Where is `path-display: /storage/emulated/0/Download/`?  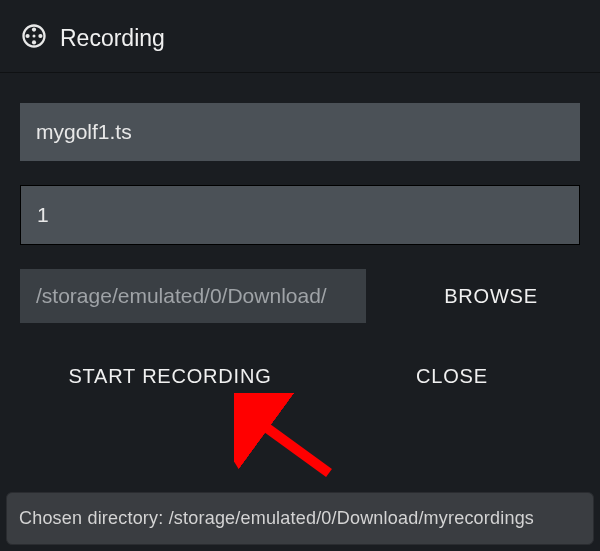
path-display: /storage/emulated/0/Download/ is located at coordinates (193, 296).